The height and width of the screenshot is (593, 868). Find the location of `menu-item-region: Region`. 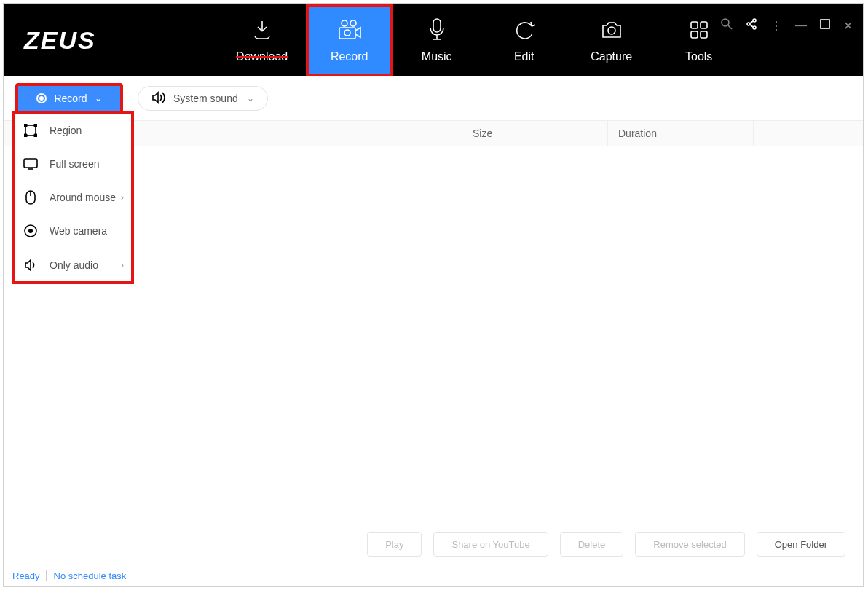

menu-item-region: Region is located at coordinates (73, 130).